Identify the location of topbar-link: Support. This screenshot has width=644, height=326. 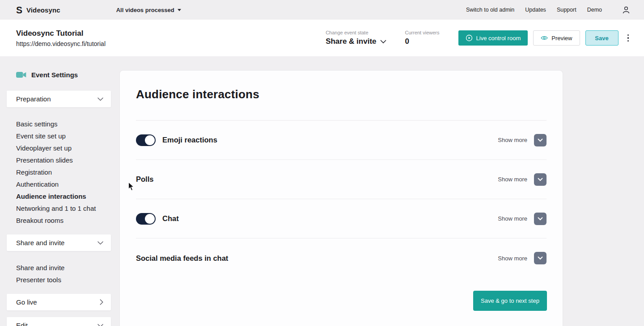
(567, 10).